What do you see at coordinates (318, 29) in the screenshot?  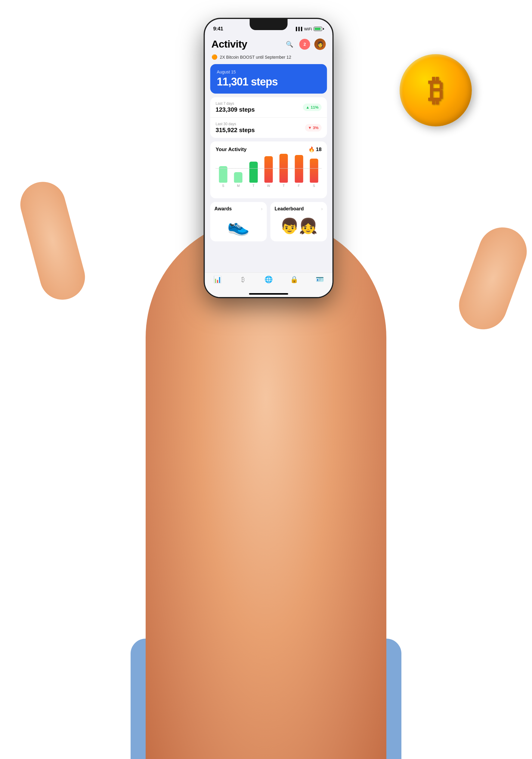 I see `battery-fill` at bounding box center [318, 29].